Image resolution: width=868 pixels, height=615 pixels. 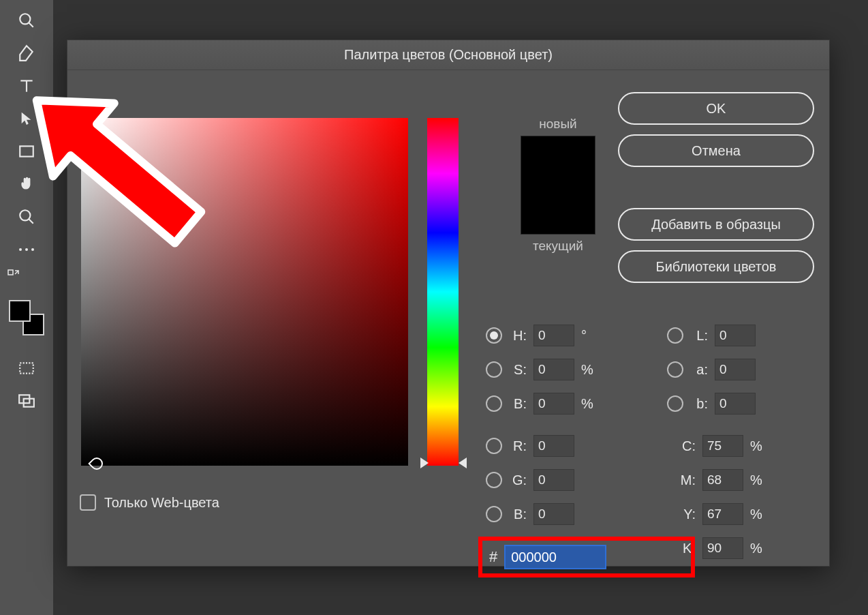 What do you see at coordinates (588, 404) in the screenshot?
I see `unit-b: %` at bounding box center [588, 404].